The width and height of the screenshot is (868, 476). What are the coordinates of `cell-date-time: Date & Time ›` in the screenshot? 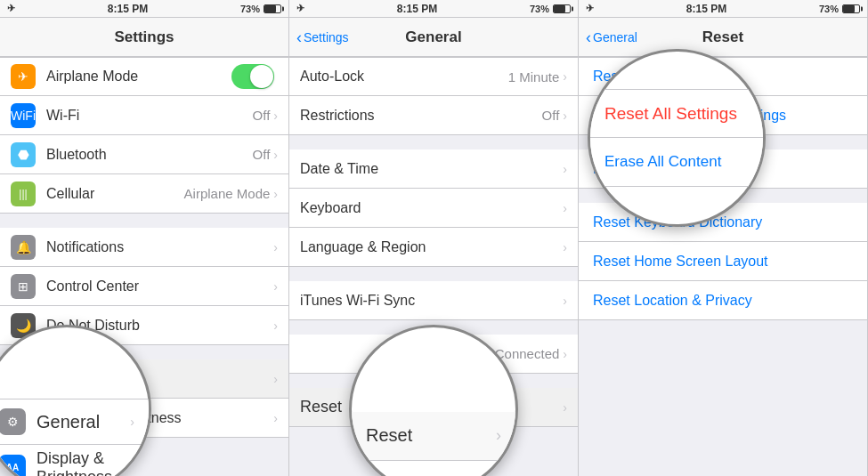 It's located at (434, 169).